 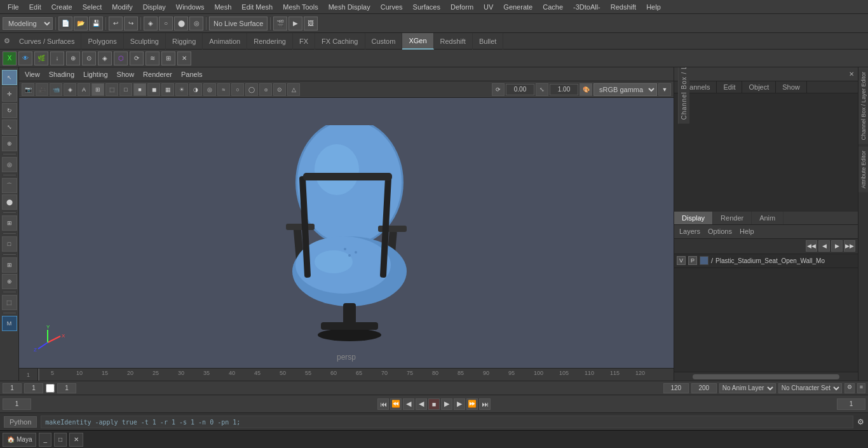 I want to click on status-settings-icon: ⚙, so click(x=860, y=422).